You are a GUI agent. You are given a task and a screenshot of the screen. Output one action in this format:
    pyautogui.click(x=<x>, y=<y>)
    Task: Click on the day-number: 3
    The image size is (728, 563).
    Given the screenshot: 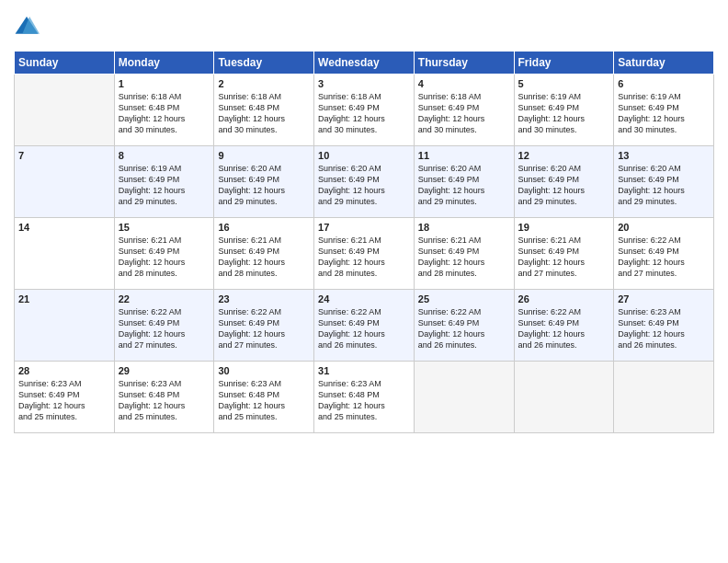 What is the action you would take?
    pyautogui.click(x=364, y=84)
    